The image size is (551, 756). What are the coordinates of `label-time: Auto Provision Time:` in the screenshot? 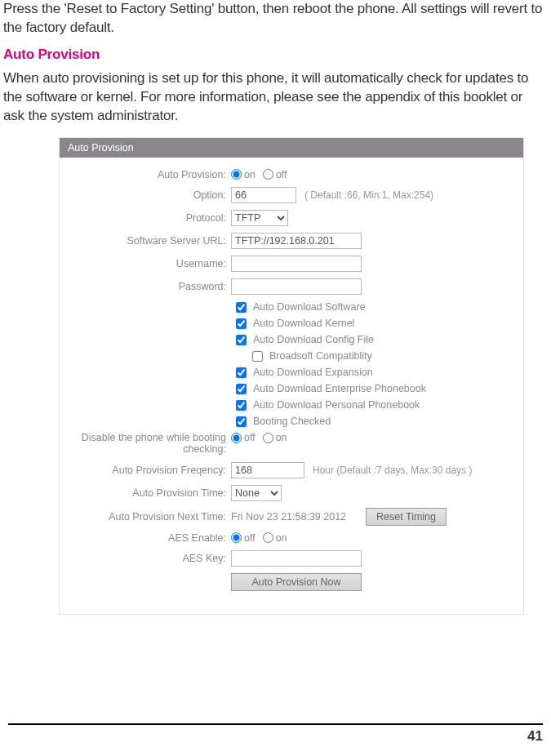 It's located at (149, 493).